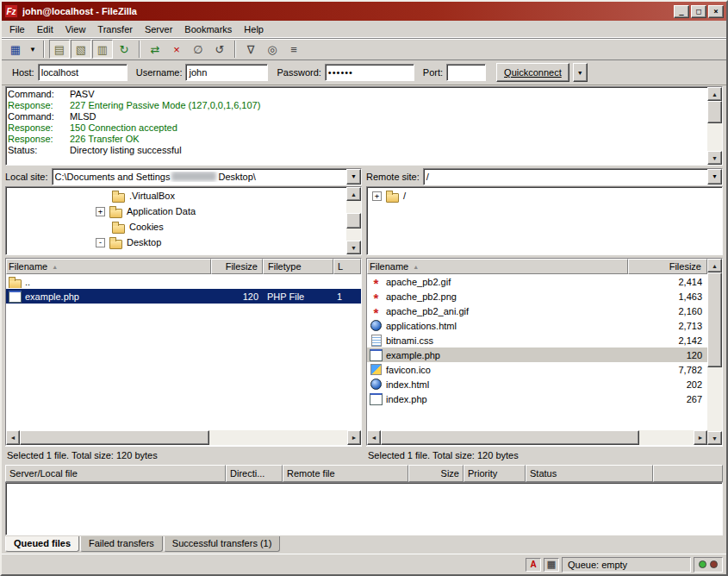 Image resolution: width=728 pixels, height=576 pixels. I want to click on queue-body, so click(364, 509).